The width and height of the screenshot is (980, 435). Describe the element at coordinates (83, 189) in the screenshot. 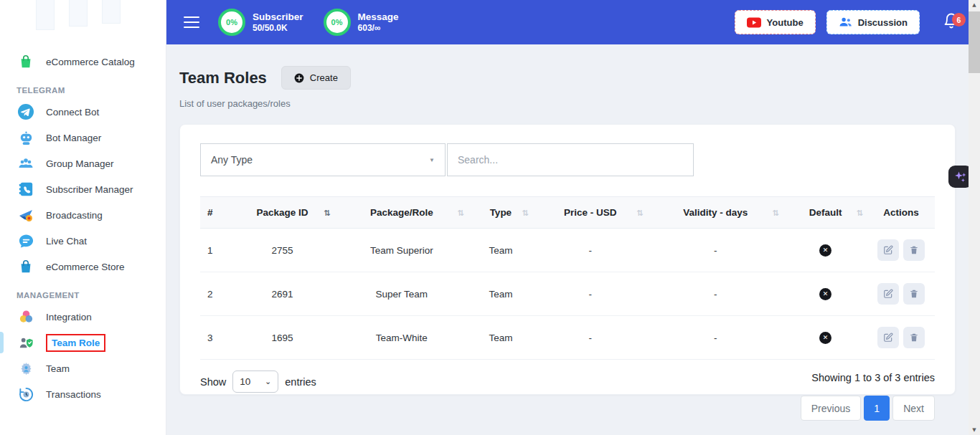

I see `sidebar-item-subscriber-manager: Subscriber Manager` at that location.